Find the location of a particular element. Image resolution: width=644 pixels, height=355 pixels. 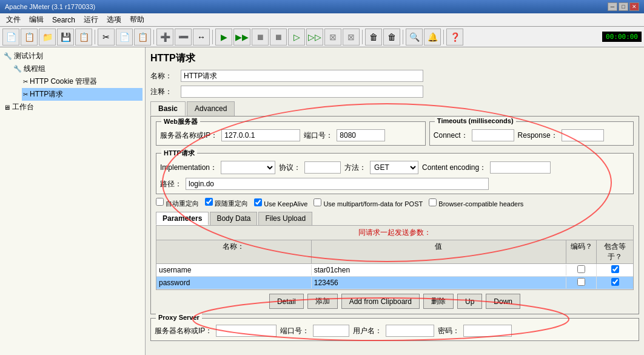

toolbar-start: ▶ is located at coordinates (224, 37).